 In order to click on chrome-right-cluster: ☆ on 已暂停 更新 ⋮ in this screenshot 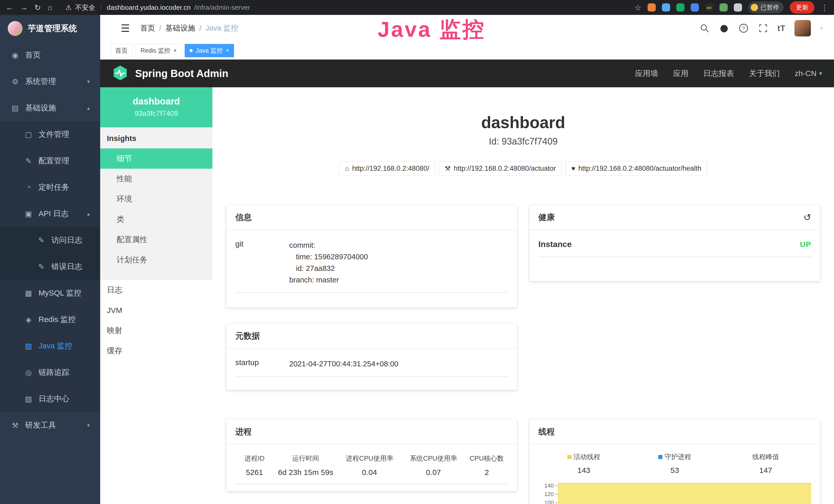, I will do `click(731, 7)`.